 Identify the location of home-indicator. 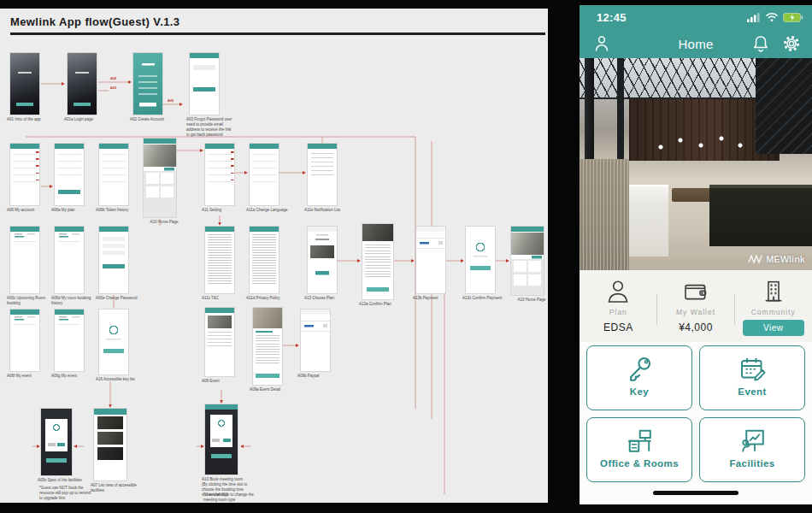
(696, 492).